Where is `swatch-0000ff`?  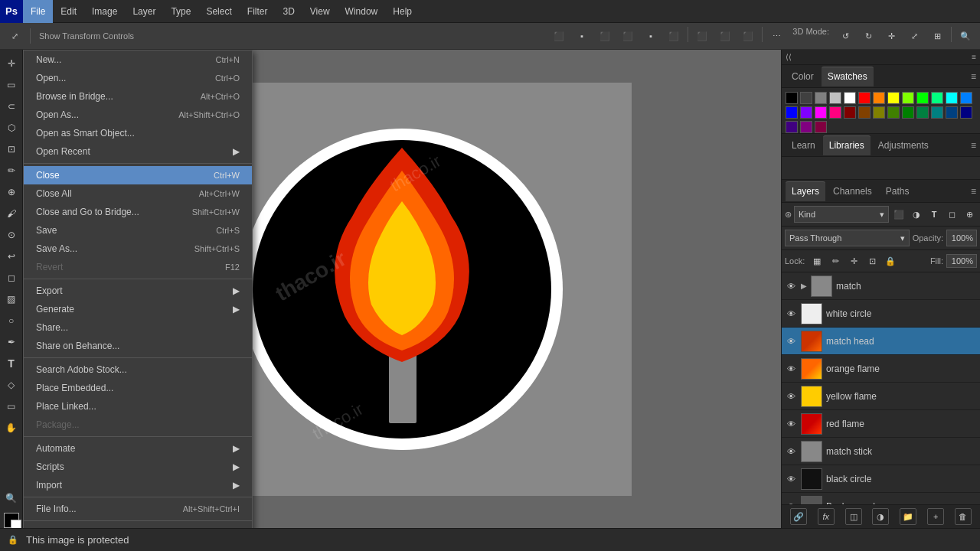 swatch-0000ff is located at coordinates (792, 112).